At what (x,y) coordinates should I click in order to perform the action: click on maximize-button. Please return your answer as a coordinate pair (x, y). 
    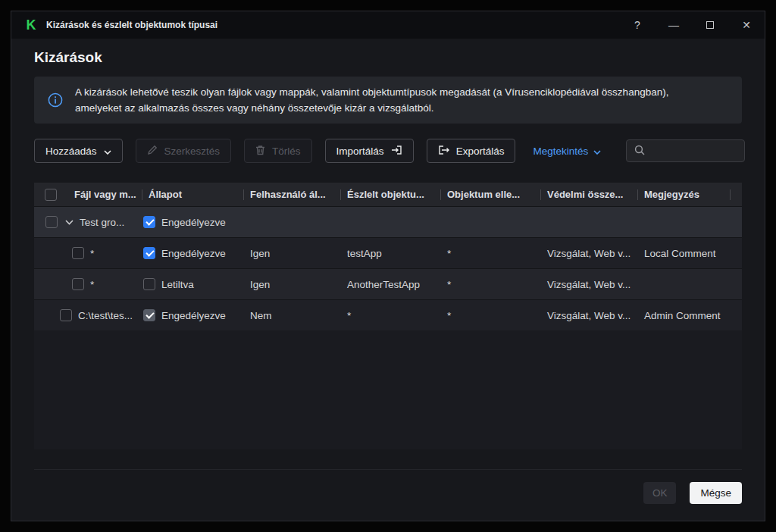
    Looking at the image, I should click on (710, 25).